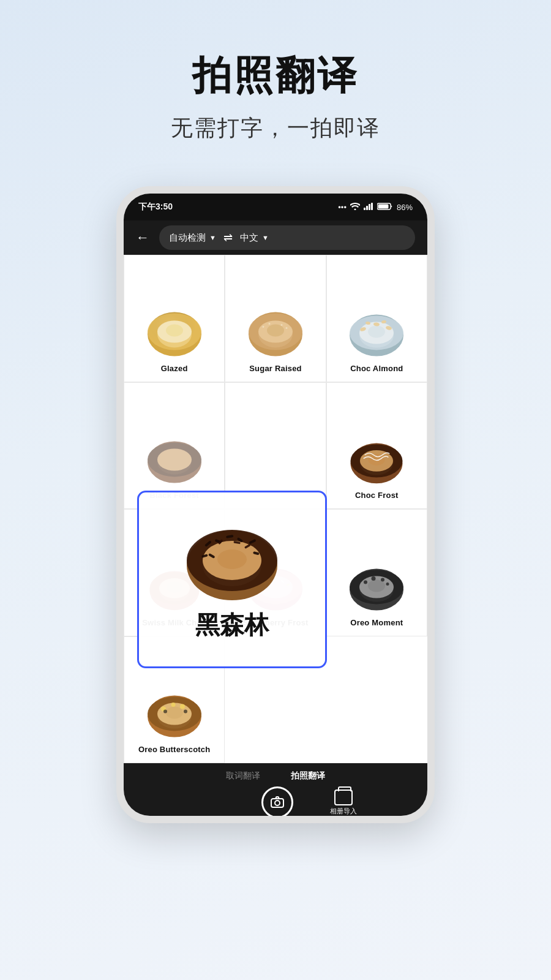 The height and width of the screenshot is (980, 551). I want to click on oreo-moment-donut-image, so click(377, 587).